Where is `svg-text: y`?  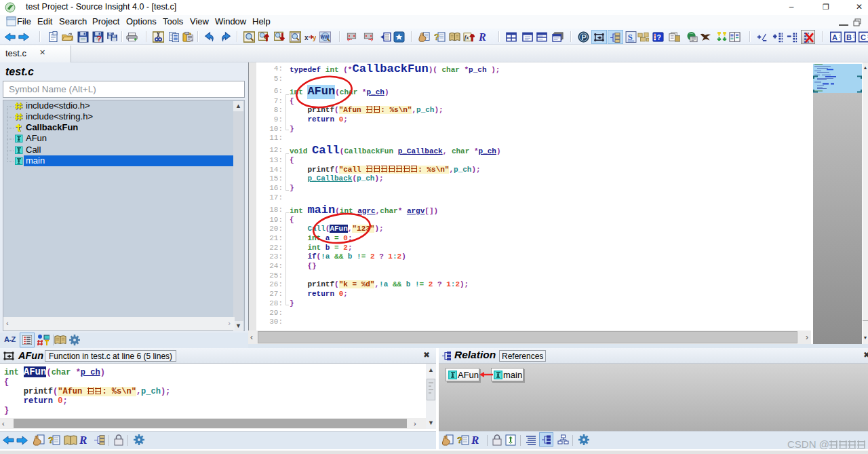 svg-text: y is located at coordinates (315, 38).